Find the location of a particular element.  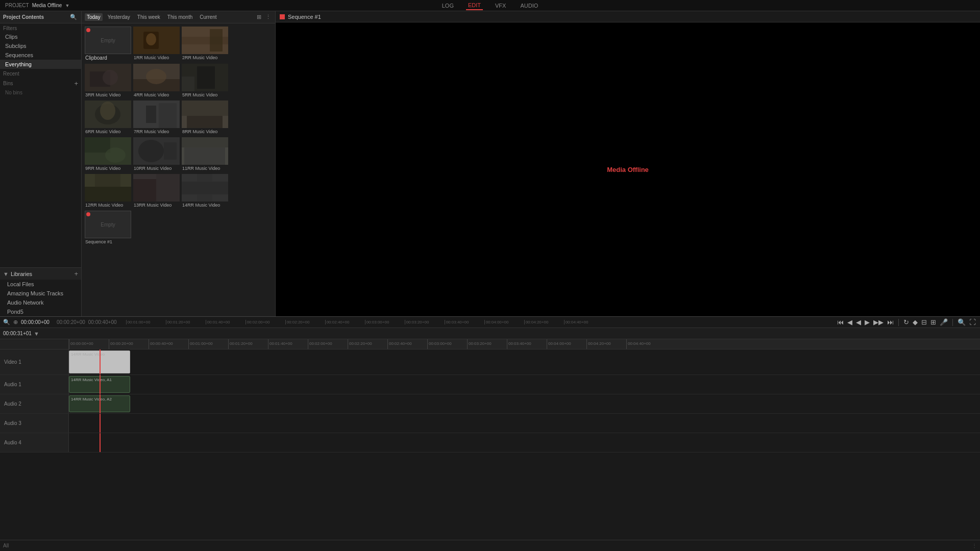

tab-vfx: VFX is located at coordinates (500, 6).